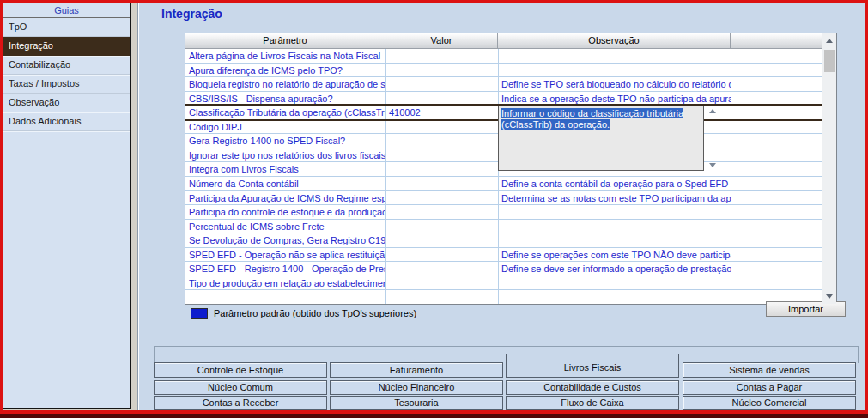 The image size is (868, 418). I want to click on sidebar-item-dados-adicionais: Dados Adicionais, so click(67, 122).